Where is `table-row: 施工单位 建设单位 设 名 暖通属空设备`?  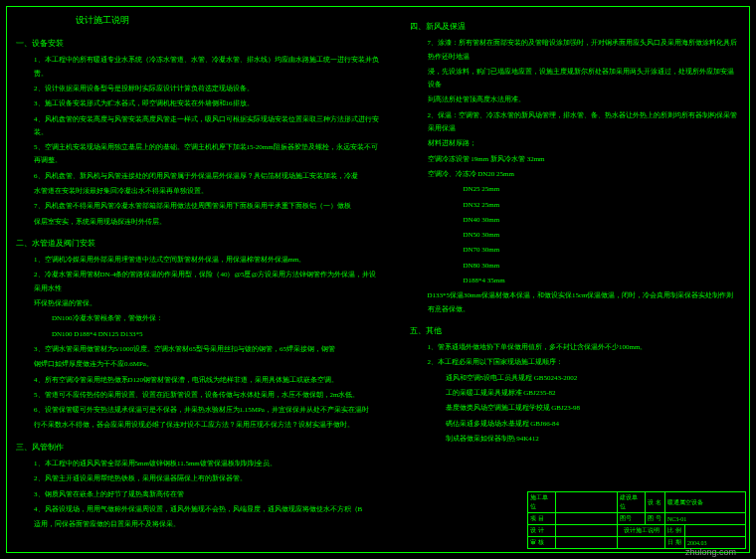
table-row: 施工单位 建设单位 设 名 暖通属空设备 is located at coordinates (637, 503).